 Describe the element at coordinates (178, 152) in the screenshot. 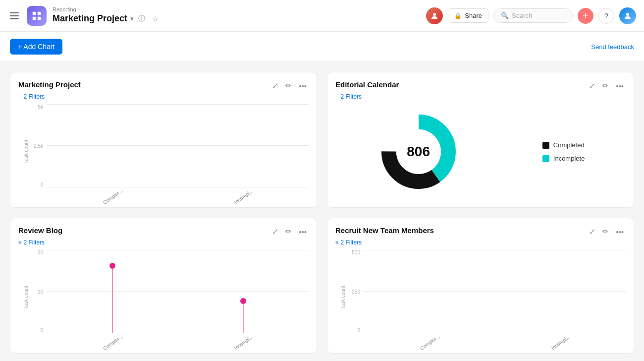

I see `bars-area-1: Complet... Incompl...` at that location.